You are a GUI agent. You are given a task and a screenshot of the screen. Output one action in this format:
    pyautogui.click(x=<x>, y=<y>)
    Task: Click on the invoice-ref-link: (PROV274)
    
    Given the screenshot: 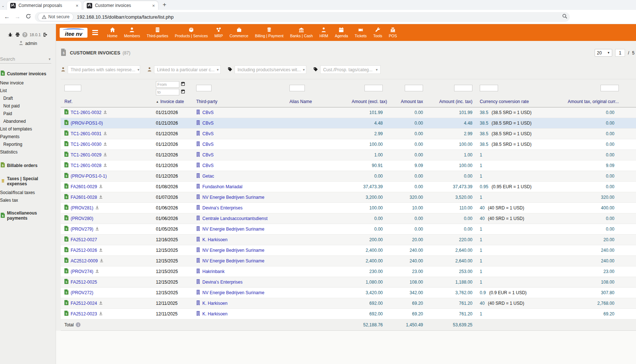 What is the action you would take?
    pyautogui.click(x=82, y=272)
    